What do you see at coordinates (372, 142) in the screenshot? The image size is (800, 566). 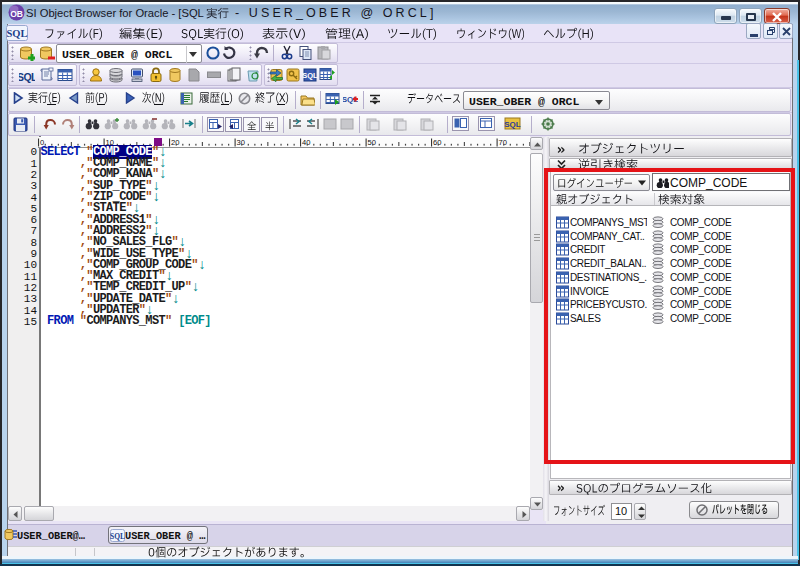 I see `svg-text: 50` at bounding box center [372, 142].